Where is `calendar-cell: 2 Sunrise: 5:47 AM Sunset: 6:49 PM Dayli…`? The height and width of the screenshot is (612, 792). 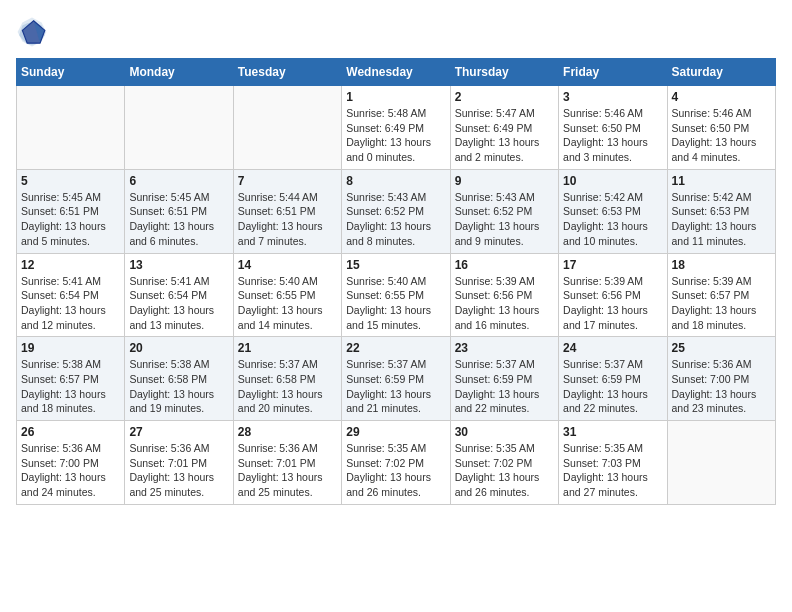 calendar-cell: 2 Sunrise: 5:47 AM Sunset: 6:49 PM Dayli… is located at coordinates (504, 128).